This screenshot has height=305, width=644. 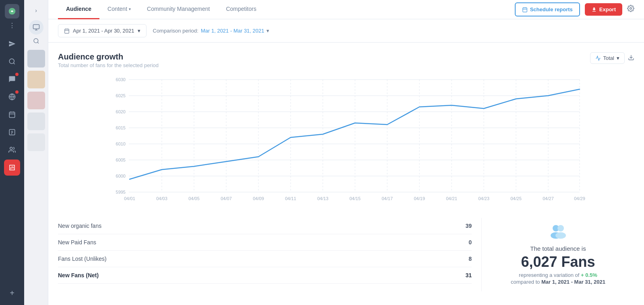 I want to click on left-panel-search-icon, so click(x=36, y=42).